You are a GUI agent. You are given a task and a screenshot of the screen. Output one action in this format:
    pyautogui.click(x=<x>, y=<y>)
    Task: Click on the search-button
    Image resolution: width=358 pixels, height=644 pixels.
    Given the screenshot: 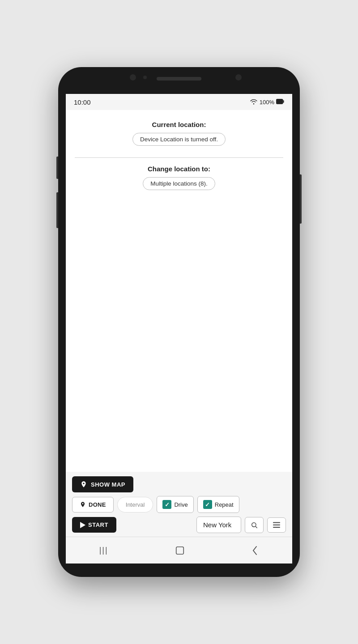 What is the action you would take?
    pyautogui.click(x=254, y=525)
    